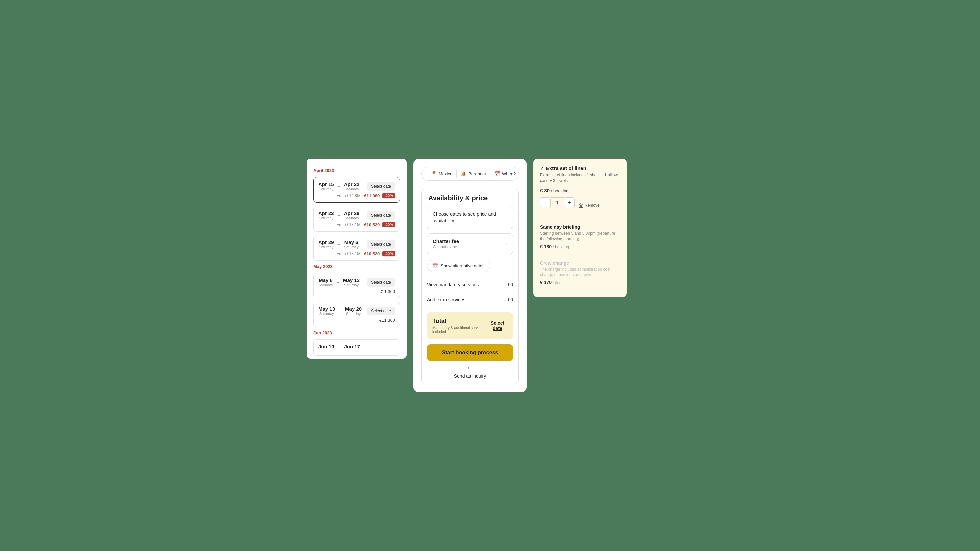  Describe the element at coordinates (470, 286) in the screenshot. I see `availability-card: Availability & price Choose dates to see…` at that location.